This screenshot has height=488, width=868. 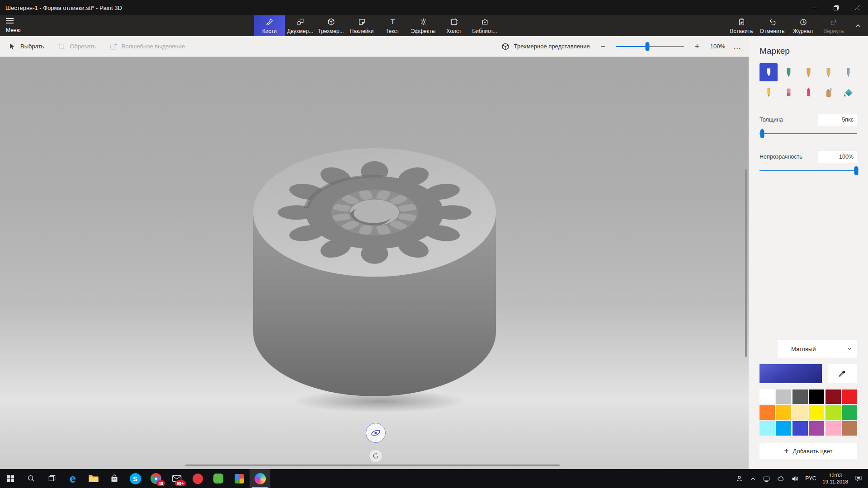 What do you see at coordinates (808, 72) in the screenshot?
I see `brush-oil` at bounding box center [808, 72].